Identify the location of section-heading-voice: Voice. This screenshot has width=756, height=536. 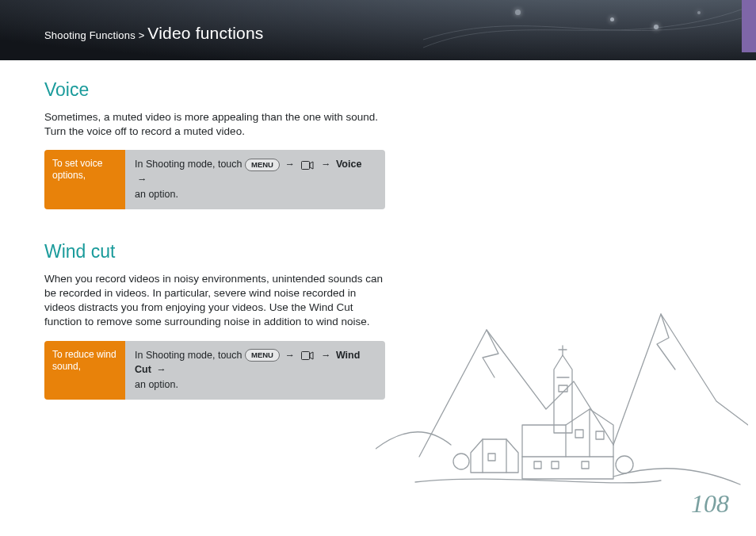
(215, 90).